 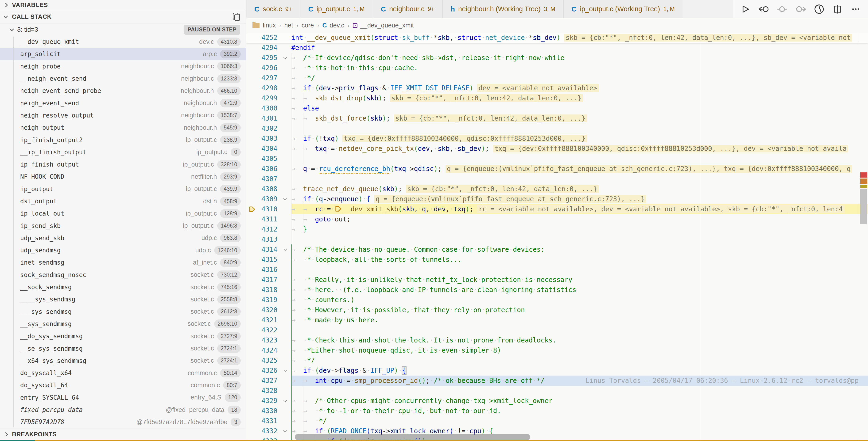 What do you see at coordinates (557, 280) in the screenshot?
I see `code-line-4317: 4317→·*·Really,·it·is·unlikely·that·neti…` at bounding box center [557, 280].